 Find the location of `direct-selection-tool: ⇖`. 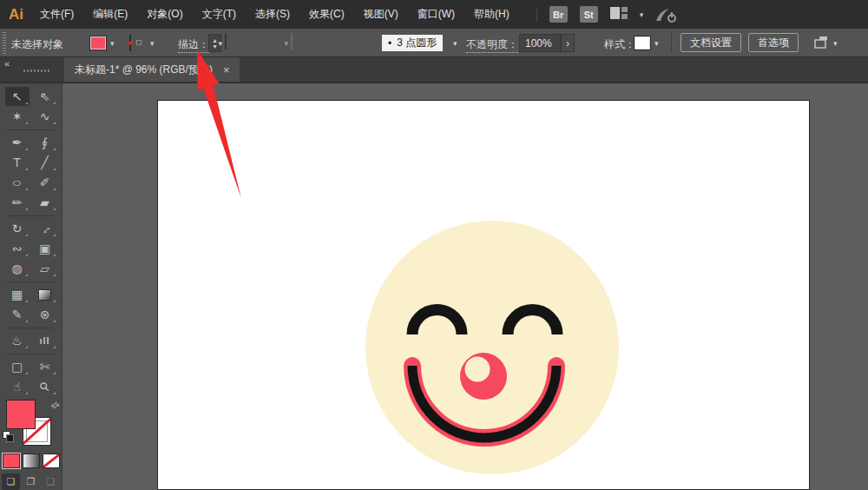

direct-selection-tool: ⇖ is located at coordinates (45, 96).